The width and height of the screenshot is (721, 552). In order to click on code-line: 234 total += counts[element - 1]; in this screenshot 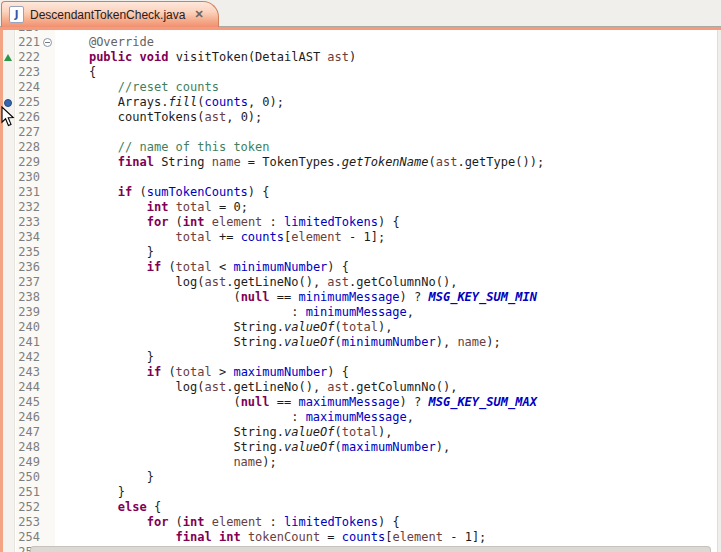, I will do `click(360, 238)`.